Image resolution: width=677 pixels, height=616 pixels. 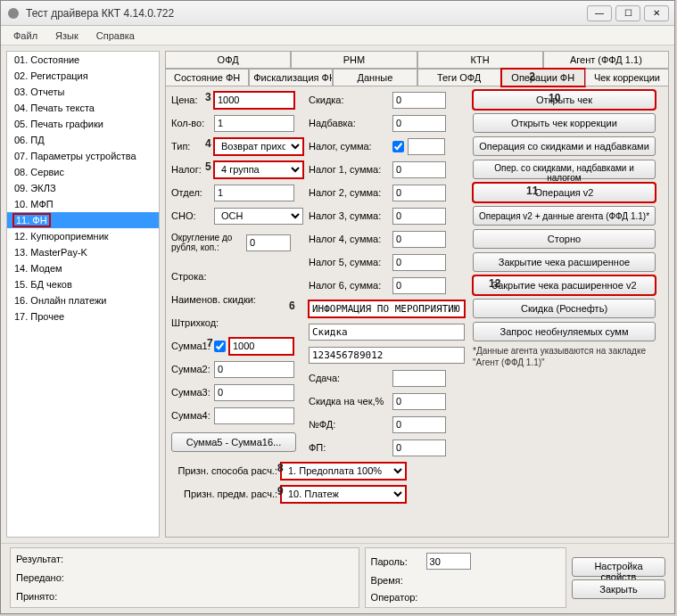 What do you see at coordinates (397, 562) in the screenshot?
I see `pwd-label: Пароль:` at bounding box center [397, 562].